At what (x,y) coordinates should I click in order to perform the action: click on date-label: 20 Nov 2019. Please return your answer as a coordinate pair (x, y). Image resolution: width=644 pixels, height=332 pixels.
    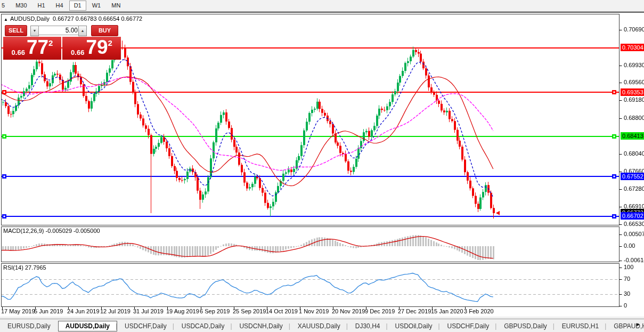
    Looking at the image, I should click on (348, 311).